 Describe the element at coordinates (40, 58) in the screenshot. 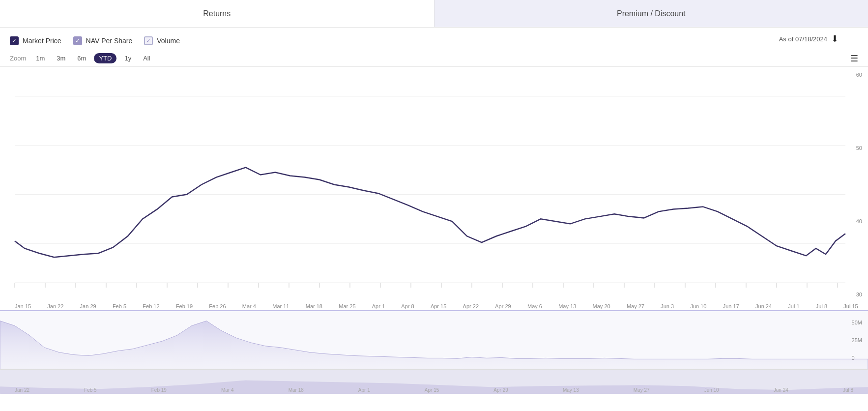

I see `zoom-1m: 1m` at that location.